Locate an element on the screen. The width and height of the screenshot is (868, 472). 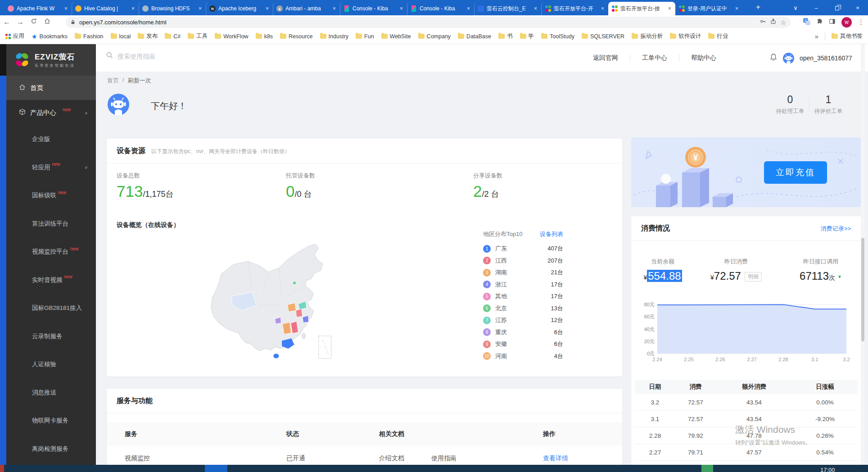
sidebar-item-视频监控平台: 视频监控平台new is located at coordinates (51, 252).